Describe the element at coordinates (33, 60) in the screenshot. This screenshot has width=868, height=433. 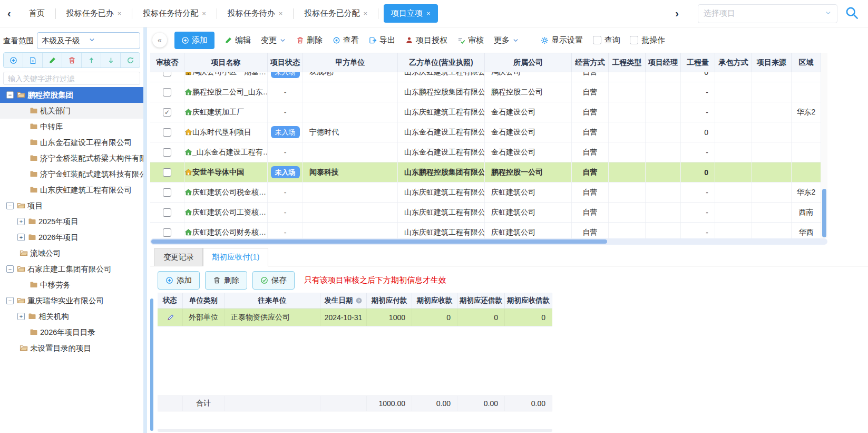
I see `file-plus-button` at that location.